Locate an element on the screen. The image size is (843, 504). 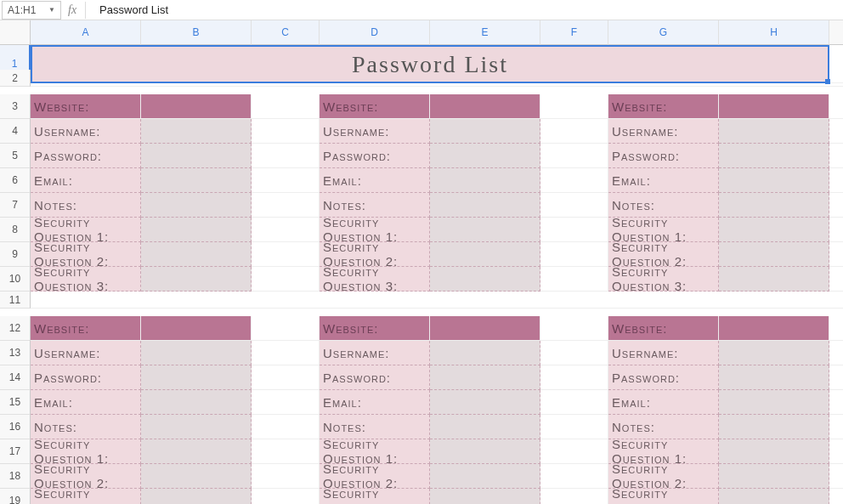
row-header-16: 16 is located at coordinates (15, 427).